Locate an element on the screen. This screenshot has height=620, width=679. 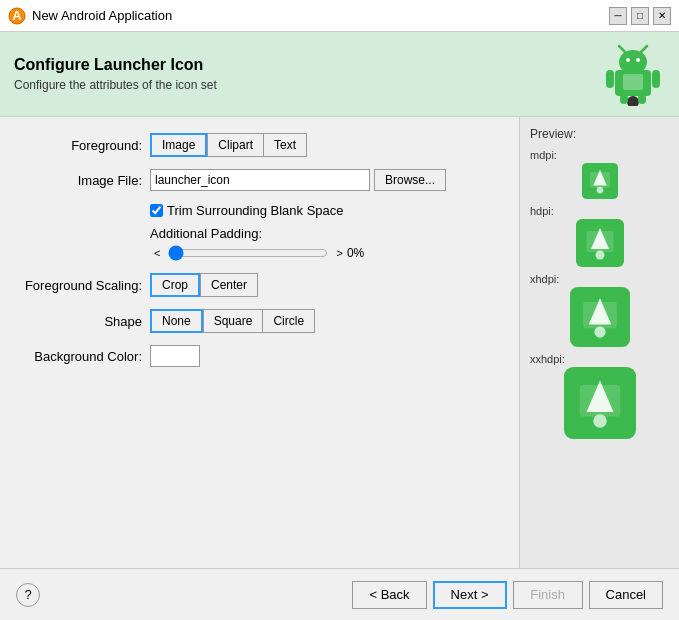
scaling-crop-button: Crop is located at coordinates (175, 285).